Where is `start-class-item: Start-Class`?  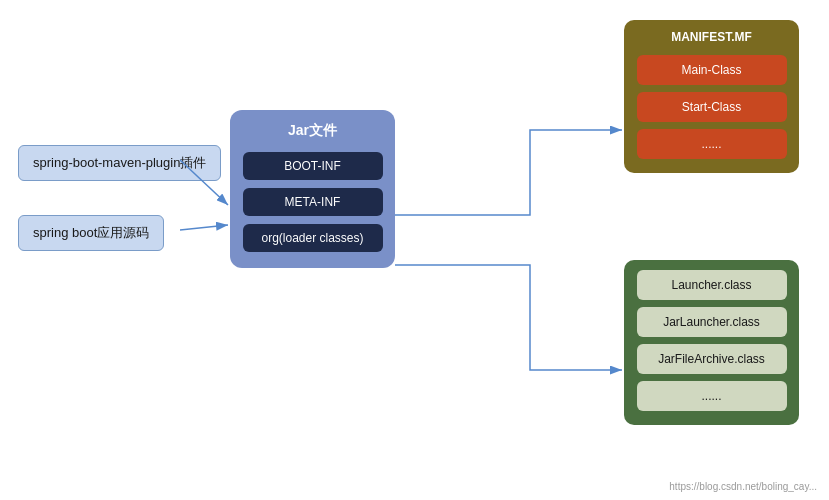 start-class-item: Start-Class is located at coordinates (712, 107).